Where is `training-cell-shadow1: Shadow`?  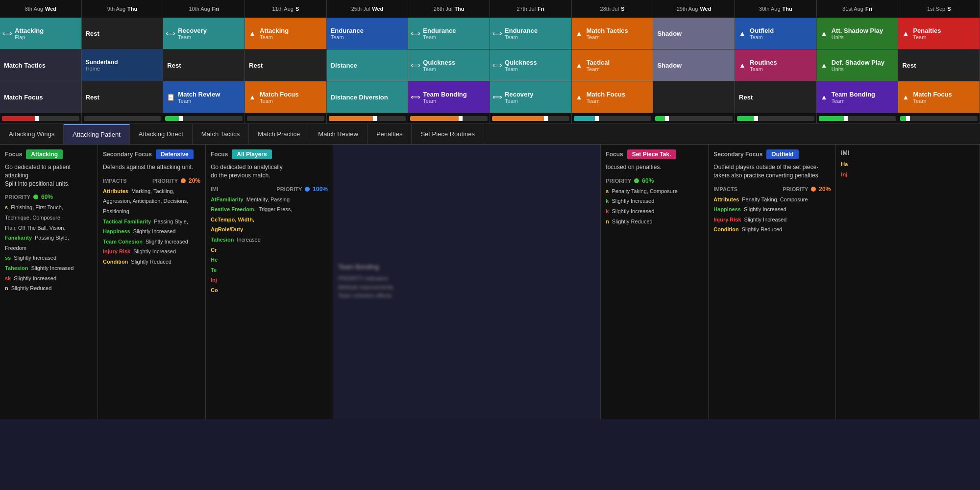 training-cell-shadow1: Shadow is located at coordinates (694, 33).